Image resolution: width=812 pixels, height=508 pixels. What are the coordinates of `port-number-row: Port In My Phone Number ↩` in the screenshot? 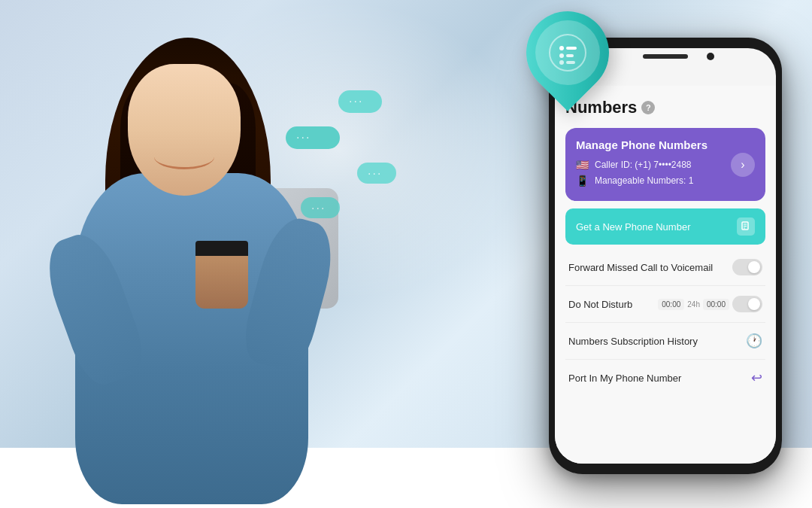 It's located at (665, 378).